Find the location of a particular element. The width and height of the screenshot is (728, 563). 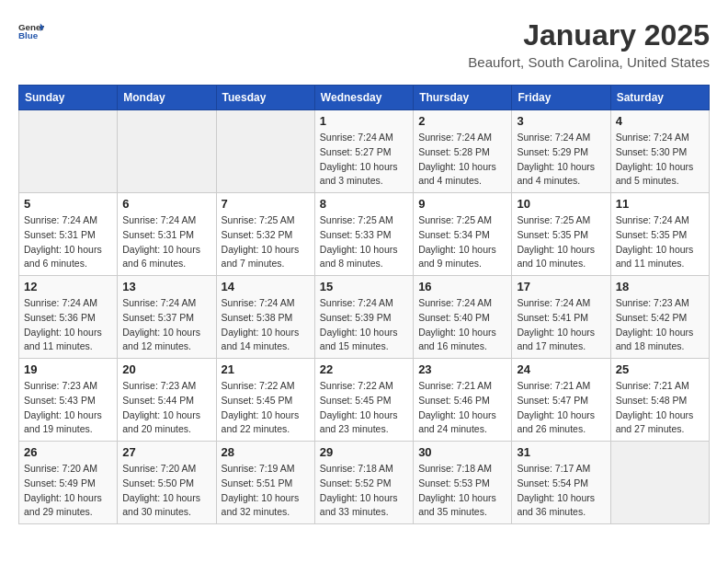

cell-day-number: 5 is located at coordinates (68, 204).